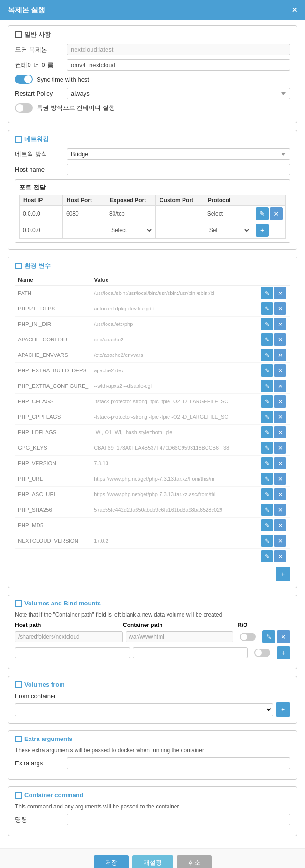 The image size is (305, 868). Describe the element at coordinates (229, 230) in the screenshot. I see `protocol-select-2: Sel` at that location.